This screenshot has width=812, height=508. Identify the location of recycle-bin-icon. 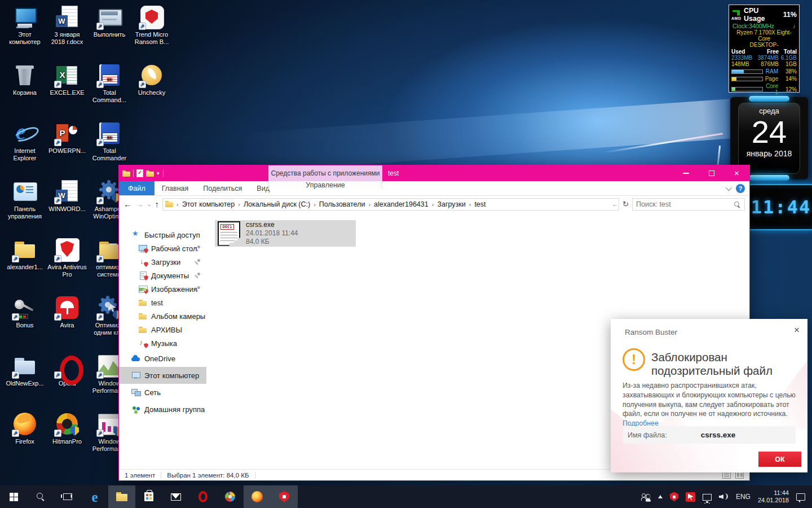
(25, 75).